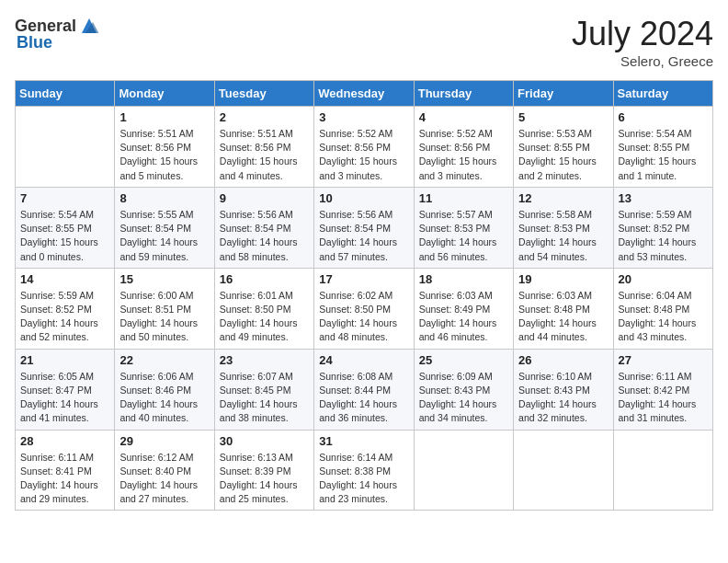  I want to click on day-info: Sunrise: 6:07 AM Sunset: 8:45 PM Dayligh…, so click(265, 397).